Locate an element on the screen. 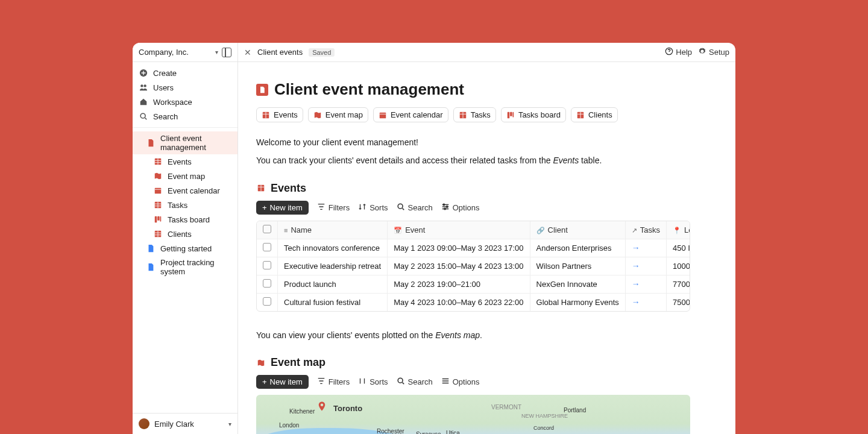 The width and height of the screenshot is (868, 434). map-toolbar: + New item Filters Sorts Search is located at coordinates (473, 382).